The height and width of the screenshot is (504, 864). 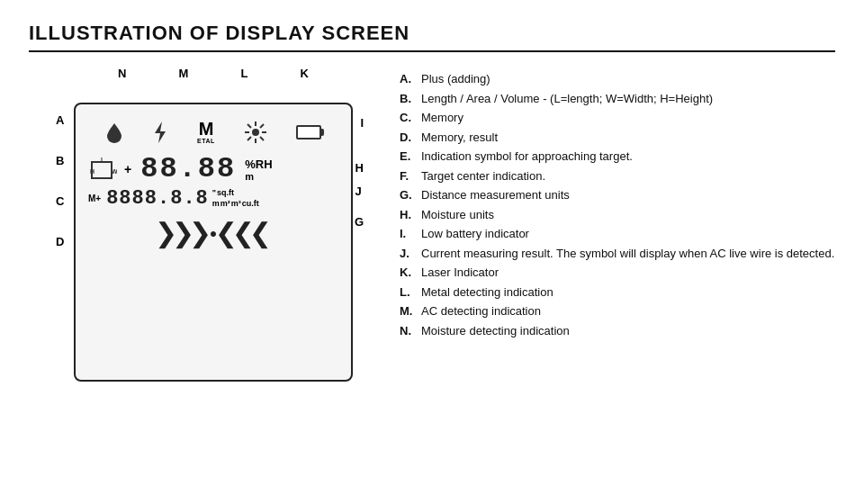 What do you see at coordinates (362, 122) in the screenshot?
I see `label-i: I` at bounding box center [362, 122].